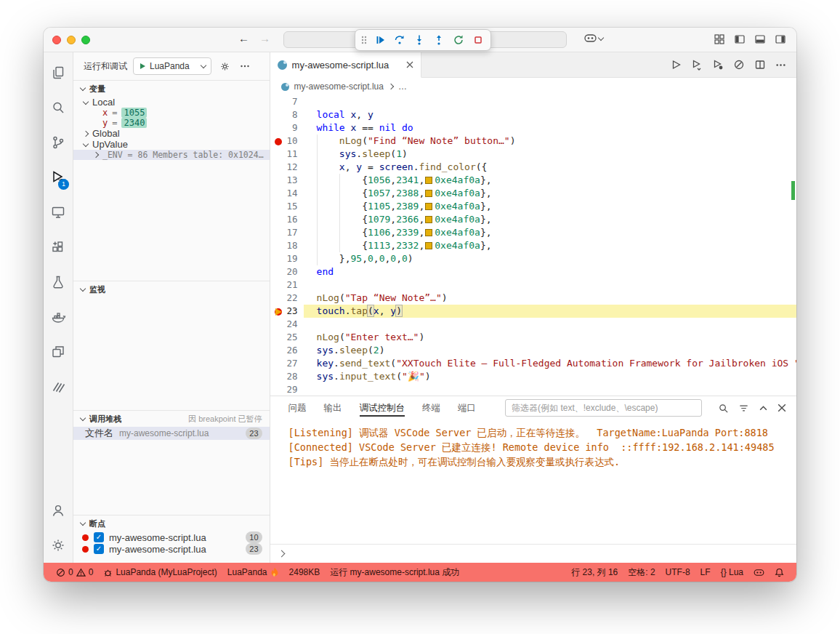 This screenshot has height=634, width=840. I want to click on drag-handle-icon, so click(364, 40).